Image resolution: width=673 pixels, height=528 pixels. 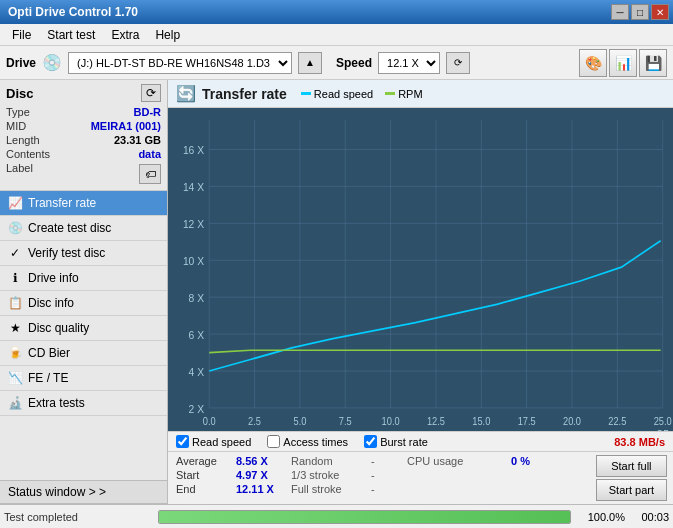 I want to click on svg-text: 2.5, so click(x=254, y=422).